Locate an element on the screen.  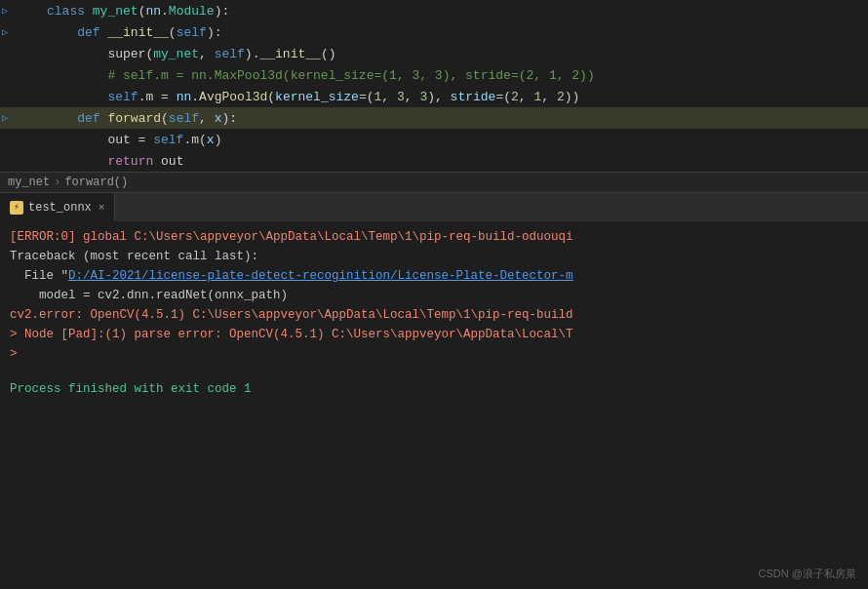
terminal-line is located at coordinates (434, 372).